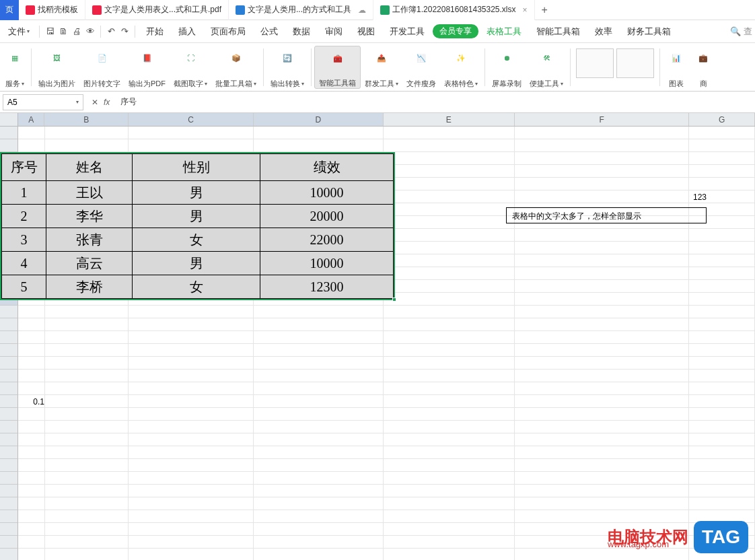 This screenshot has height=560, width=755. What do you see at coordinates (187, 32) in the screenshot?
I see `menu-insert: 插入` at bounding box center [187, 32].